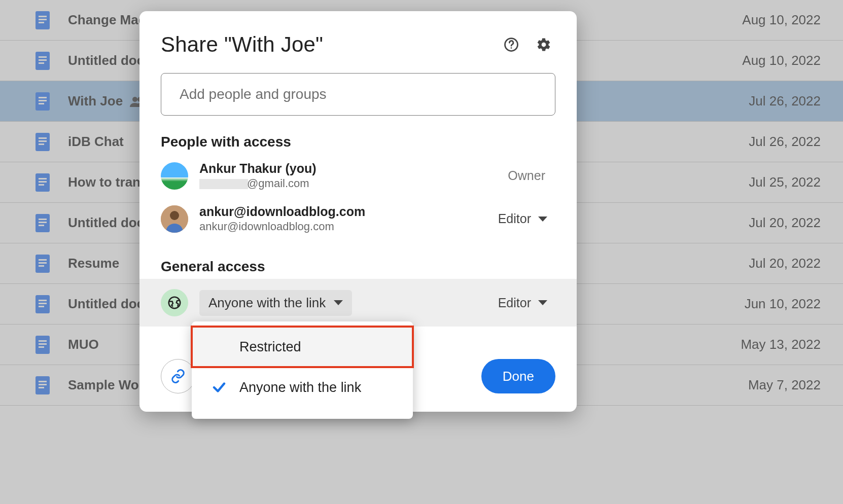  Describe the element at coordinates (358, 303) in the screenshot. I see `general-access-row: Anyone with the link Editor` at that location.